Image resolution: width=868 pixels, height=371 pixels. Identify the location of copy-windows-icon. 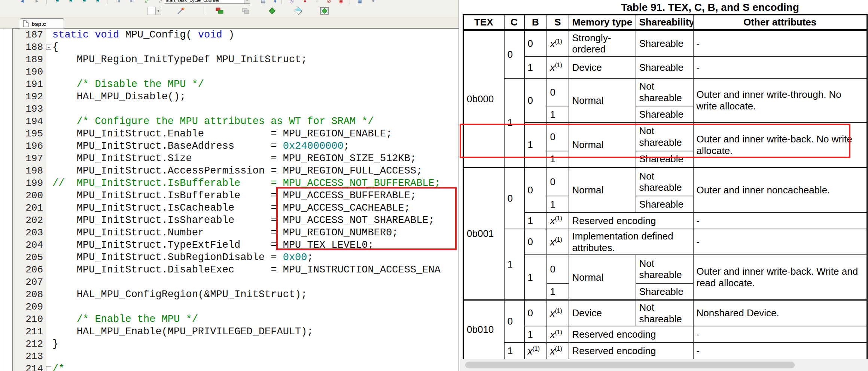
(246, 11).